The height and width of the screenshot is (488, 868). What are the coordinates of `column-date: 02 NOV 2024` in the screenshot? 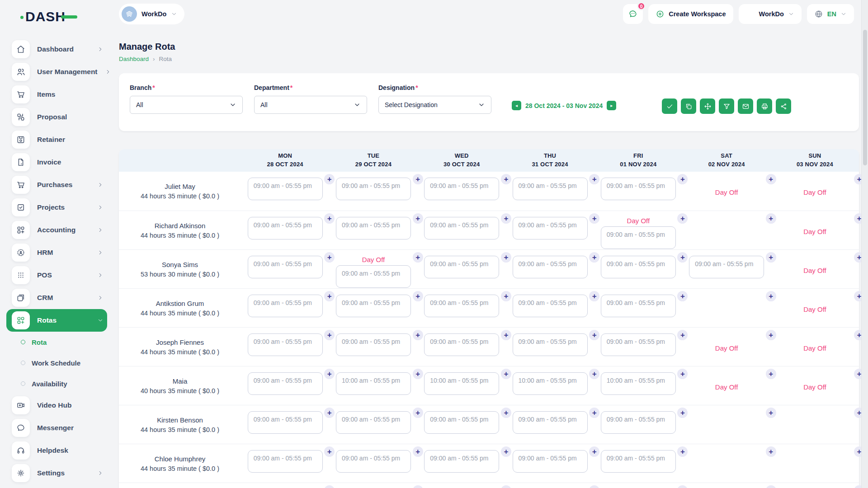 It's located at (726, 164).